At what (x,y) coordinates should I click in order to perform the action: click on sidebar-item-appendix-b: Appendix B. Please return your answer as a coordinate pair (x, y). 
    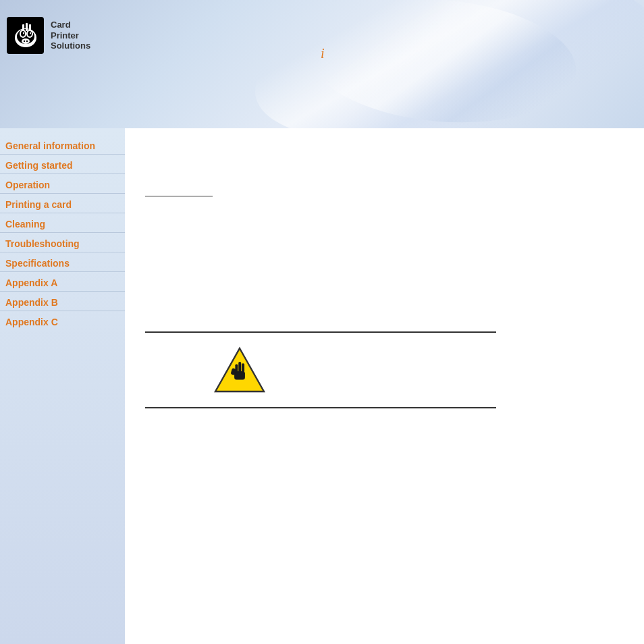
    Looking at the image, I should click on (62, 301).